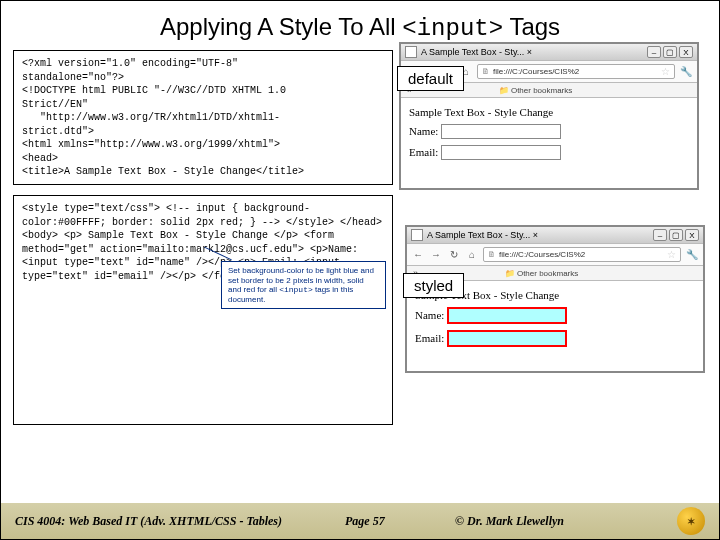 The image size is (720, 540). Describe the element at coordinates (472, 255) in the screenshot. I see `home-icon: ⌂` at that location.